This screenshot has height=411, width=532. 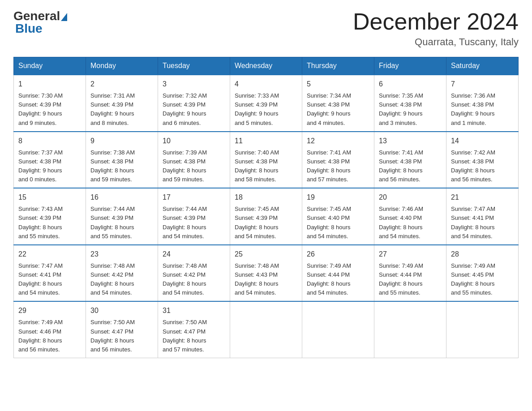 What do you see at coordinates (122, 330) in the screenshot?
I see `calendar-cell: 30Sunrise: 7:50 AMSunset: 4:47 PMDayligh…` at bounding box center [122, 330].